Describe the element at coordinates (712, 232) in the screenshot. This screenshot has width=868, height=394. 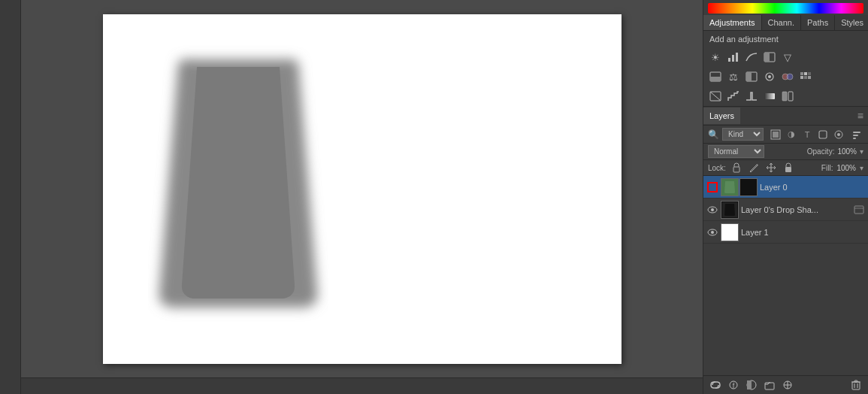
I see `eye-icon` at that location.